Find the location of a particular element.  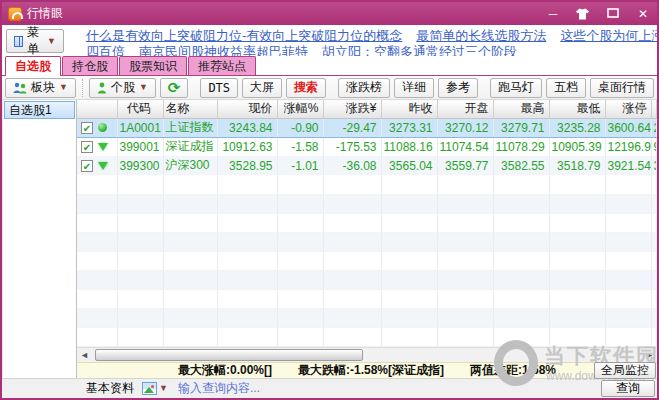

header-code: 代码 is located at coordinates (140, 109).